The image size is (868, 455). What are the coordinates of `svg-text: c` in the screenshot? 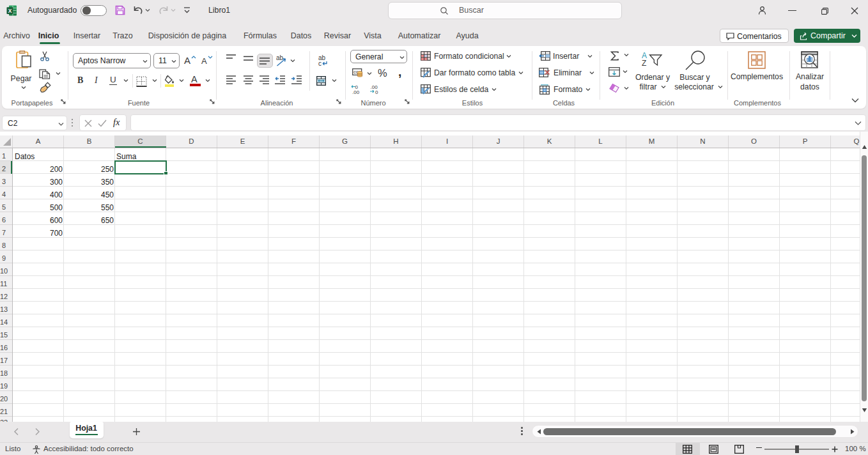 It's located at (320, 63).